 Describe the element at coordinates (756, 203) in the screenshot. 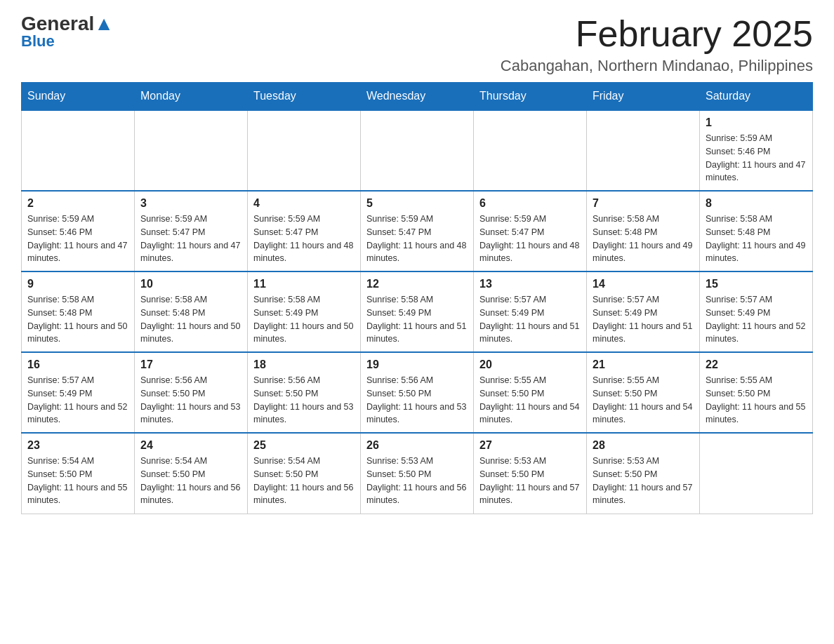

I see `day-number: 8` at that location.